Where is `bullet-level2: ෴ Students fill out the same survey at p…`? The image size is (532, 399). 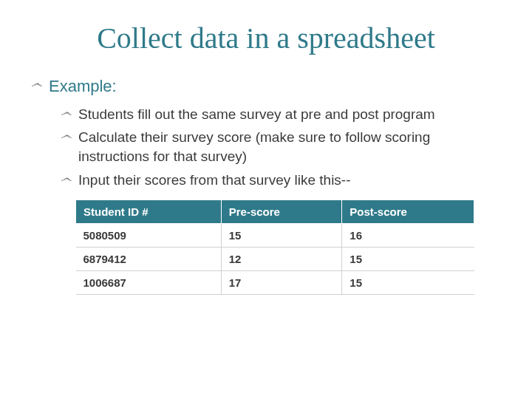
bullet-level2: ෴ Students fill out the same survey at p… is located at coordinates (266, 115).